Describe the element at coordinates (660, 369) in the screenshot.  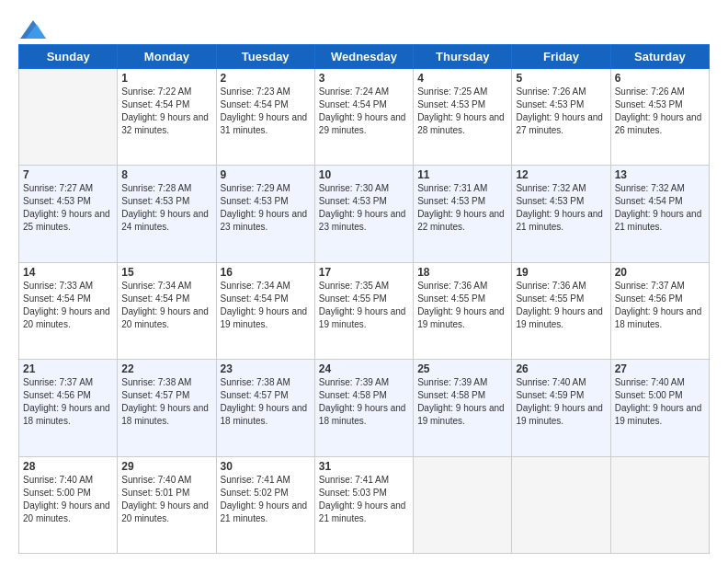
I see `day-number: 27` at that location.